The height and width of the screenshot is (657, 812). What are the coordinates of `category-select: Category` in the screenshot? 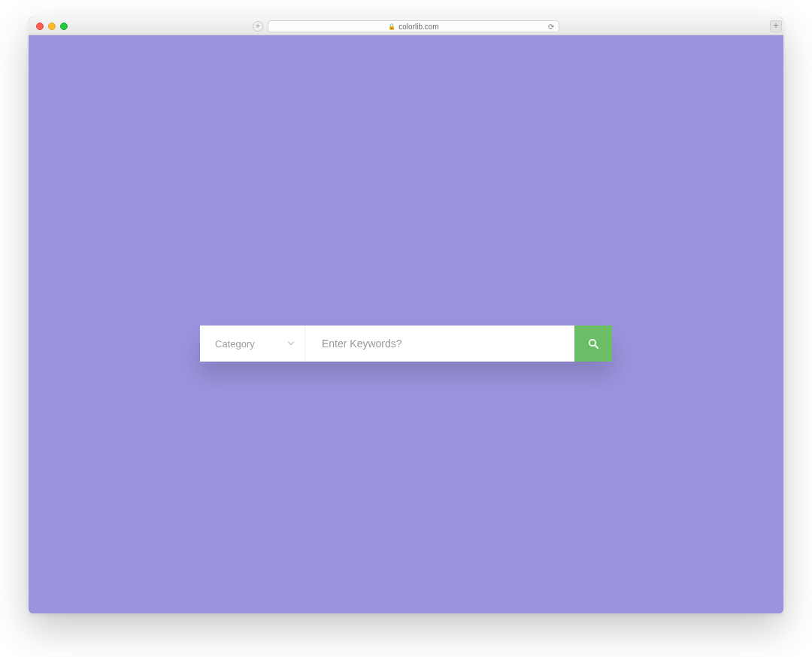 It's located at (253, 344).